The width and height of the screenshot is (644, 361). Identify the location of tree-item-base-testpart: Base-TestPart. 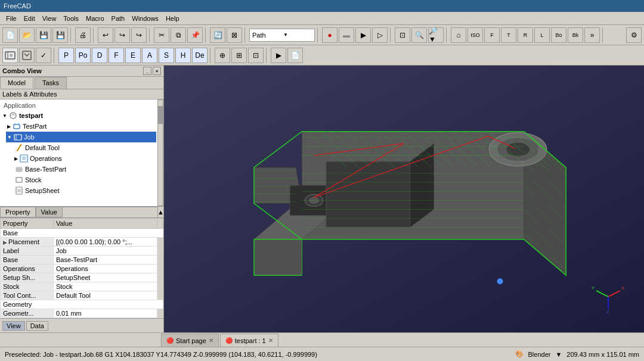
(85, 169).